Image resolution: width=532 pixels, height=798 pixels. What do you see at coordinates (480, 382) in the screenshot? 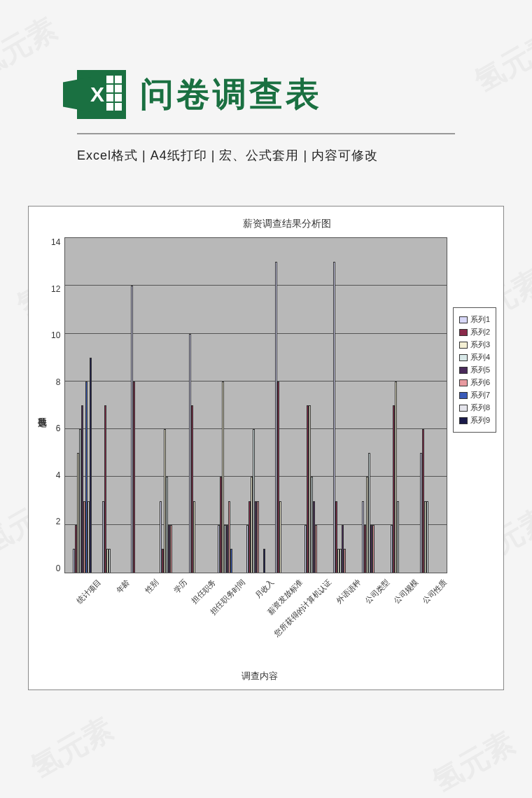
I see `legend-label: 系列6` at bounding box center [480, 382].